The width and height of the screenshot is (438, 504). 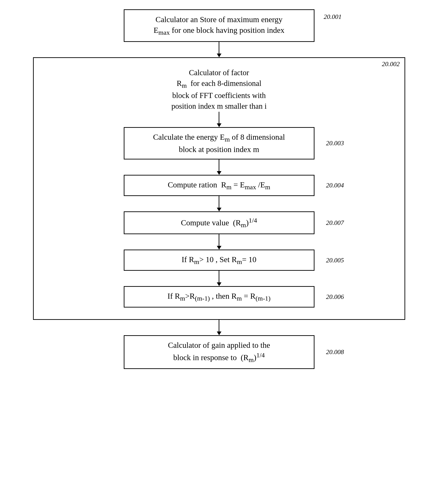 What do you see at coordinates (335, 297) in the screenshot?
I see `ref-20006: 20.006` at bounding box center [335, 297].